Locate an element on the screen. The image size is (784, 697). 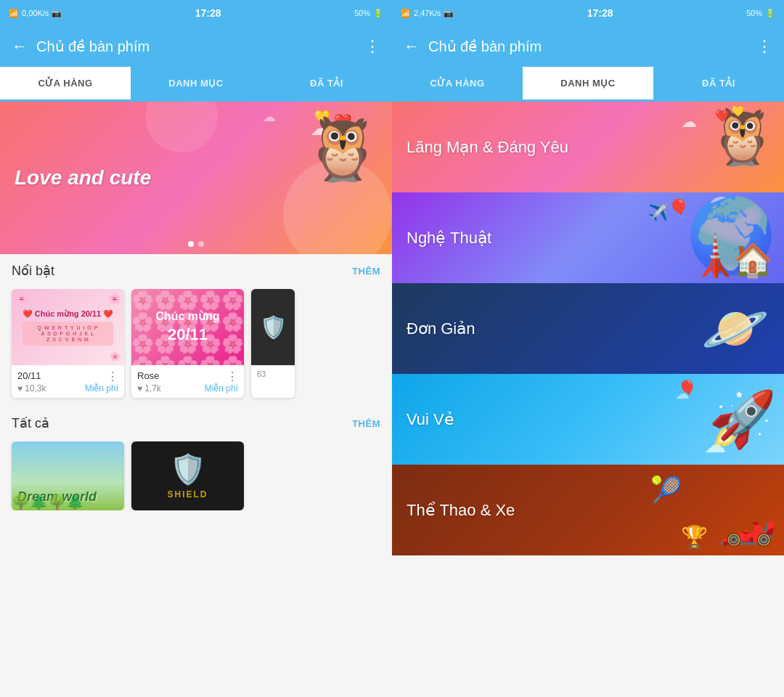
theme-price-2011: Miễn phí is located at coordinates (102, 388).